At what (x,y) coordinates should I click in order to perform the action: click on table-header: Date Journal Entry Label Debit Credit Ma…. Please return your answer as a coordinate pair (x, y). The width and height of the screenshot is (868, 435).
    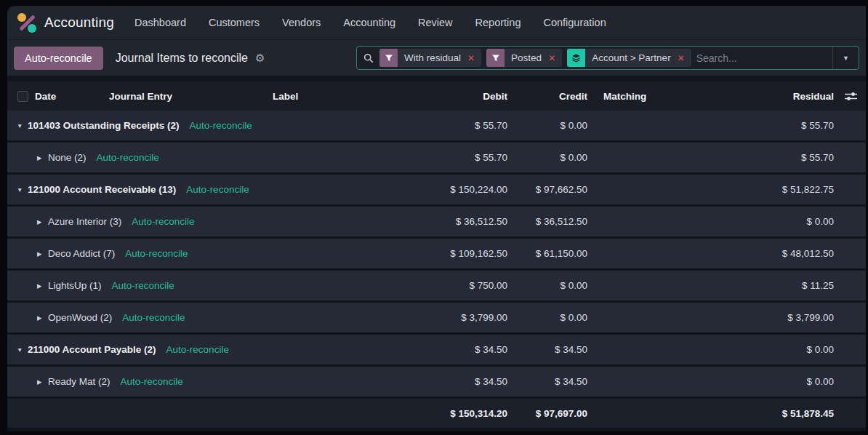
    Looking at the image, I should click on (436, 96).